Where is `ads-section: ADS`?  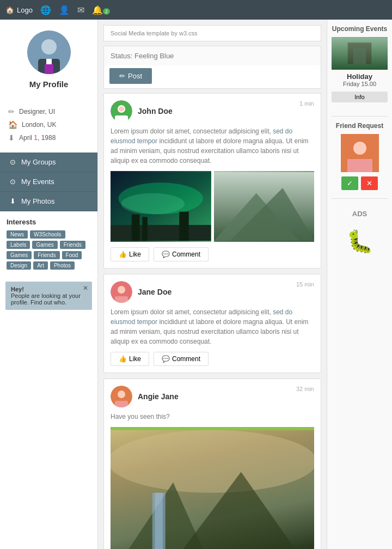 ads-section: ADS is located at coordinates (359, 213).